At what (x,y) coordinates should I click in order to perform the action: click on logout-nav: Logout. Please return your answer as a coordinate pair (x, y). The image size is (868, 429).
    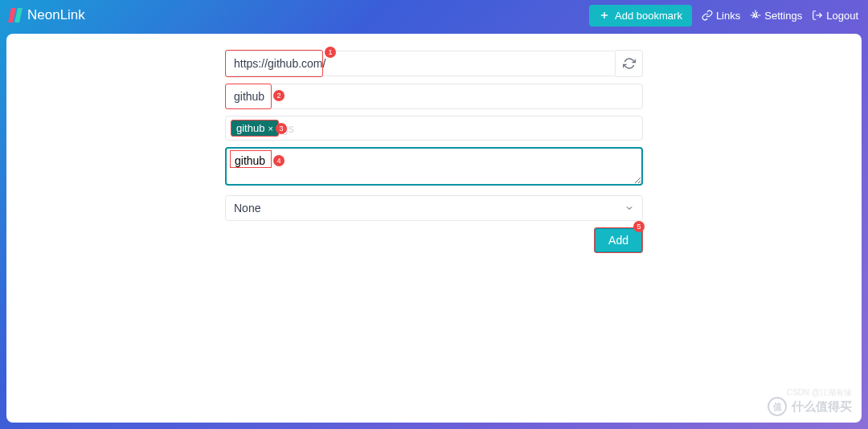
    Looking at the image, I should click on (835, 16).